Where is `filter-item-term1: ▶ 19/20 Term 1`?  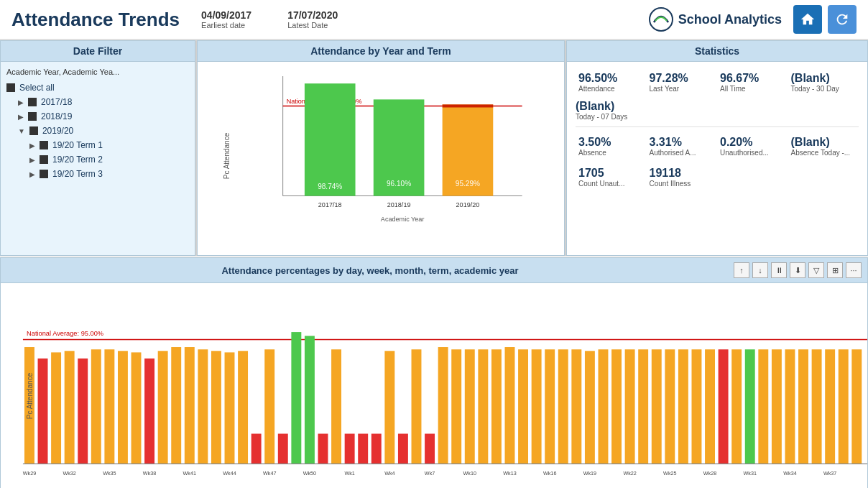 filter-item-term1: ▶ 19/20 Term 1 is located at coordinates (109, 145).